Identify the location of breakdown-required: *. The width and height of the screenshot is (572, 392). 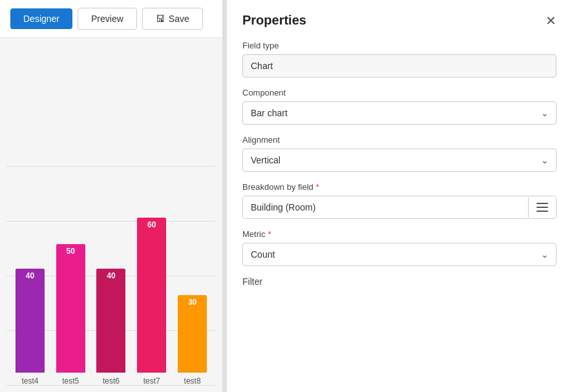
(318, 187).